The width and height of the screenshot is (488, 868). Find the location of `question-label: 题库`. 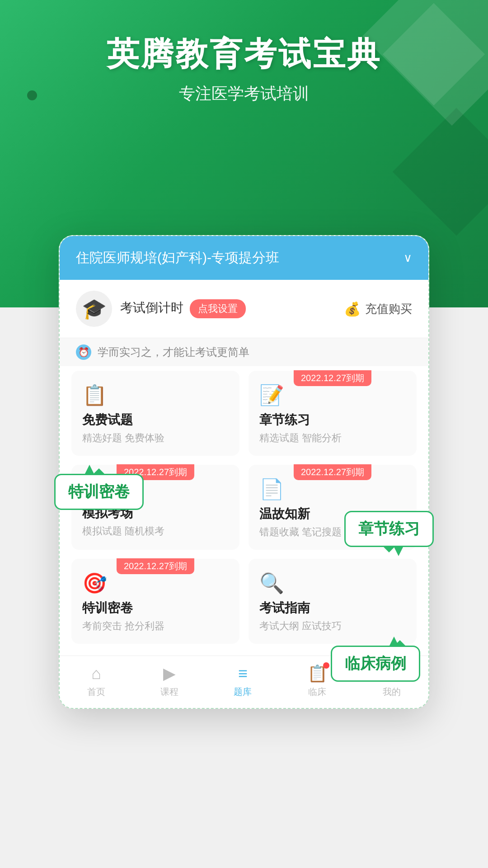

question-label: 题库 is located at coordinates (243, 692).